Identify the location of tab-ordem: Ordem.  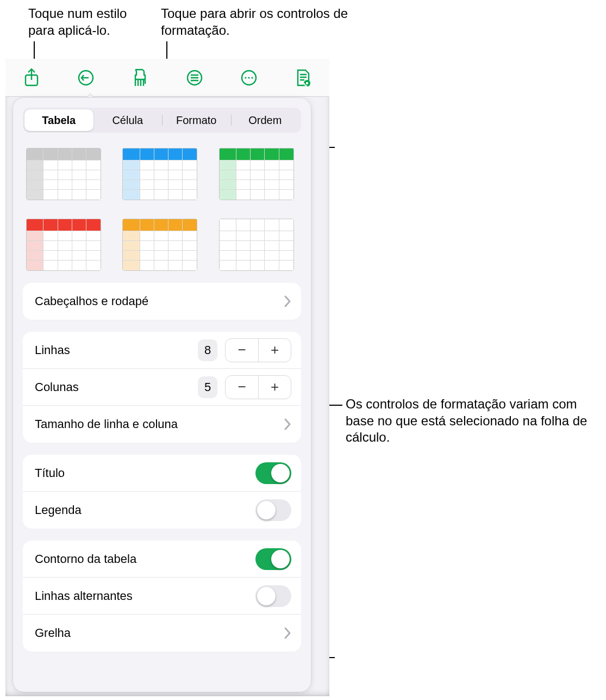
(265, 120).